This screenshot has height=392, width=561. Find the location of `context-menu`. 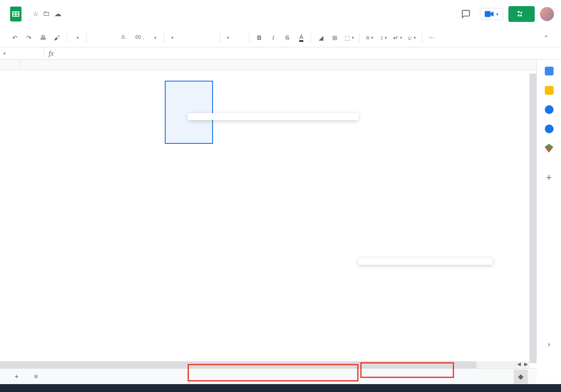

context-menu is located at coordinates (273, 117).